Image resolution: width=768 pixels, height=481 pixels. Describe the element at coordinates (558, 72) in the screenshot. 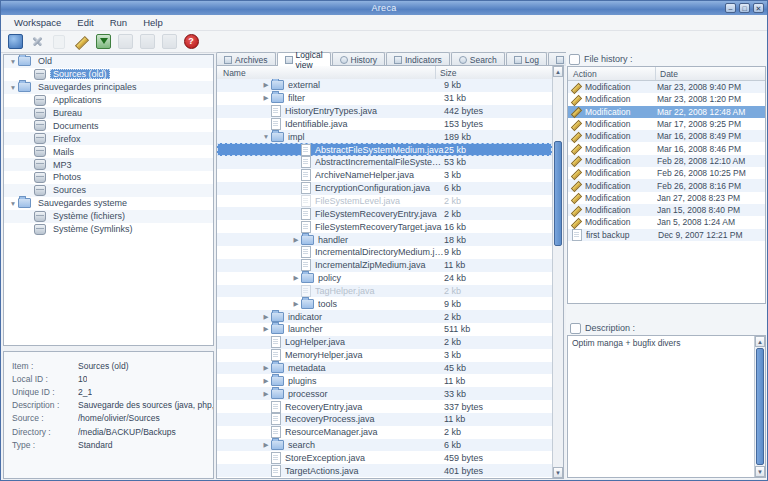

I see `scroll-up-button: ▲` at that location.